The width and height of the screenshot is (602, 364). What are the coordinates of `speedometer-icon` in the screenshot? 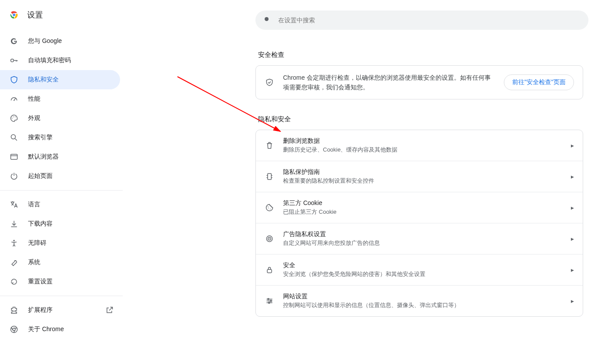 It's located at (14, 99).